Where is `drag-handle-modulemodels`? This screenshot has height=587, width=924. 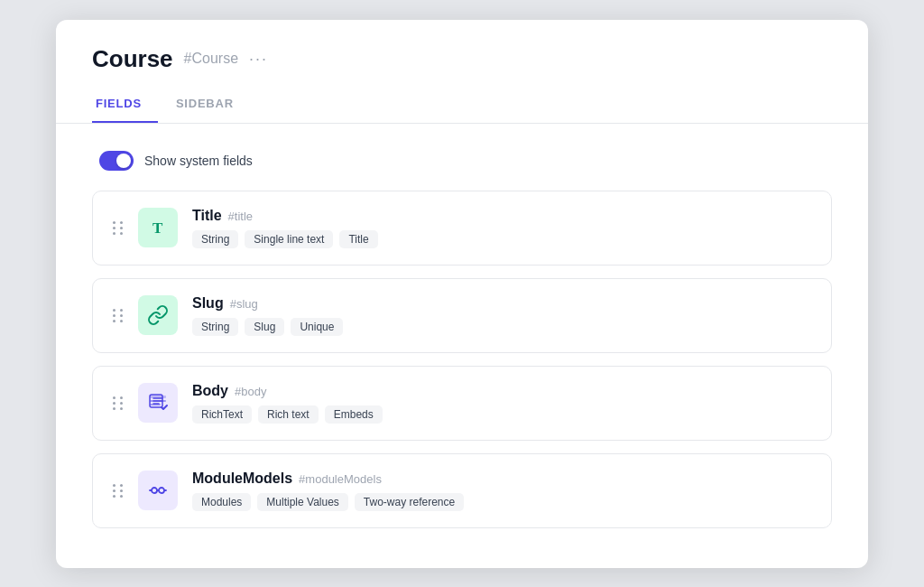 drag-handle-modulemodels is located at coordinates (118, 491).